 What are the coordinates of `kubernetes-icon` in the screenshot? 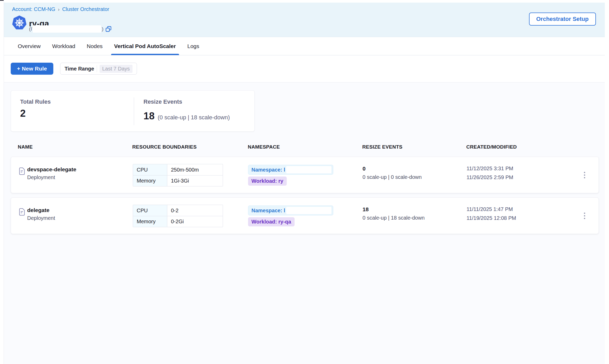 It's located at (19, 23).